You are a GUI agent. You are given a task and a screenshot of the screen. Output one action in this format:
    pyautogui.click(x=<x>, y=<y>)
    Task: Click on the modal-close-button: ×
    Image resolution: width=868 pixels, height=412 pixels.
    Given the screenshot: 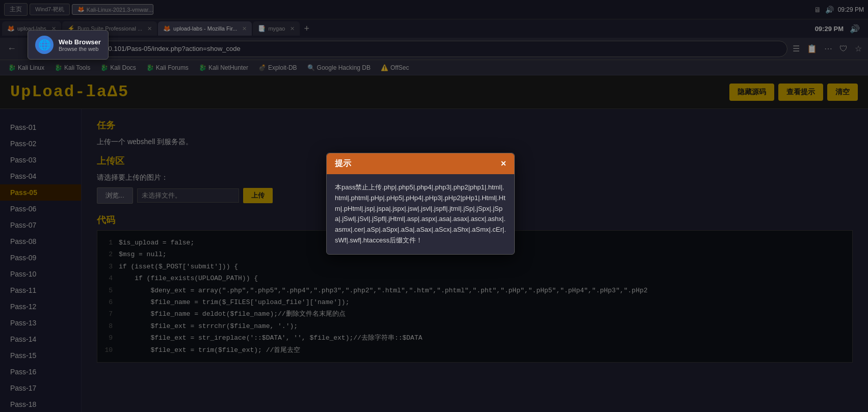 What is the action you would take?
    pyautogui.click(x=504, y=164)
    